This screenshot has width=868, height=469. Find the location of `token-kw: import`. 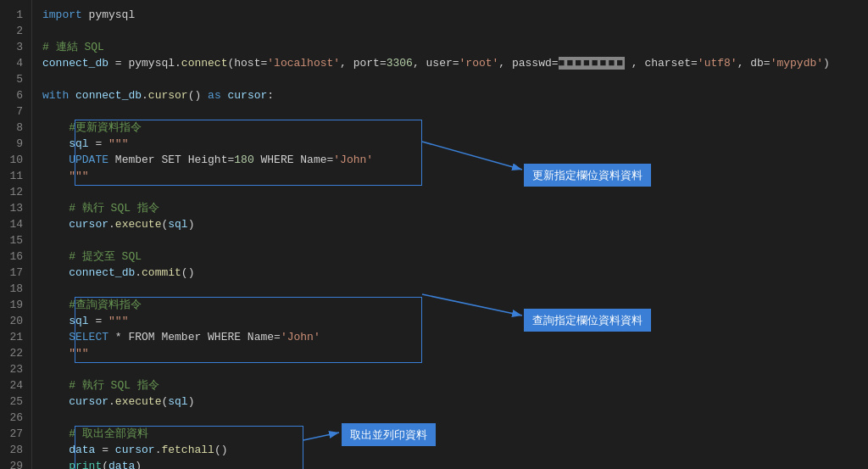

token-kw: import is located at coordinates (63, 15).